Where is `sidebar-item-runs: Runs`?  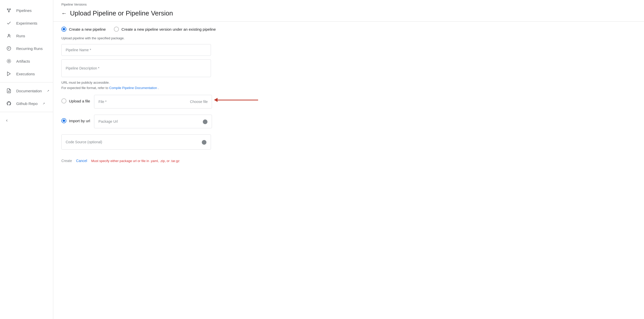 sidebar-item-runs: Runs is located at coordinates (26, 36).